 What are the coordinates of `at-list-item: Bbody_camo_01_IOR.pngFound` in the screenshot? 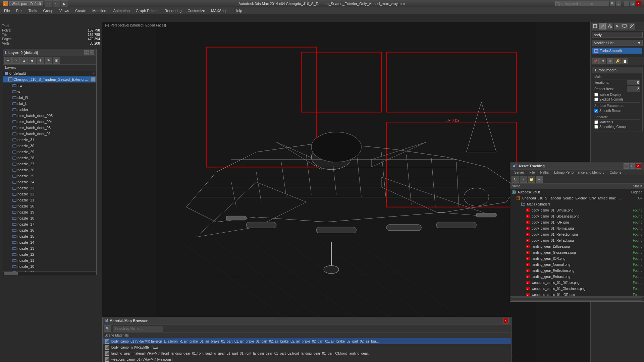 It's located at (577, 222).